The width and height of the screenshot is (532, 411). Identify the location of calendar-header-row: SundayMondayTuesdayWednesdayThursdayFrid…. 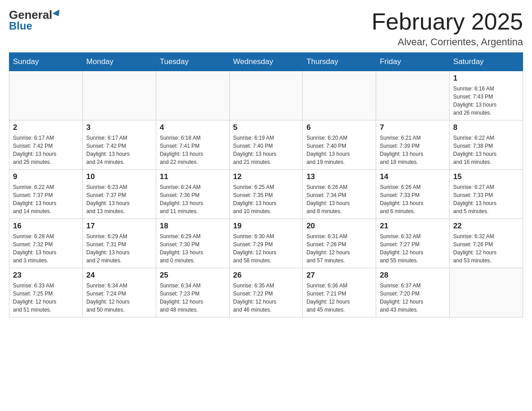
(266, 62).